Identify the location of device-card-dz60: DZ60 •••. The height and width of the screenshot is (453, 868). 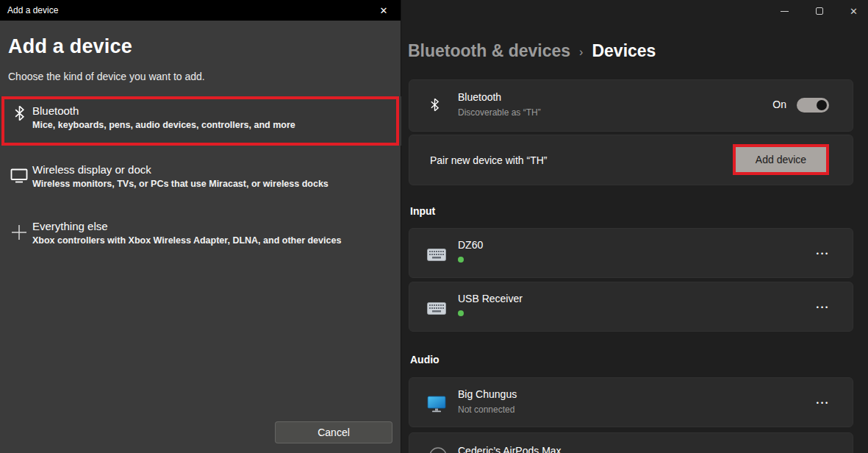
(631, 253).